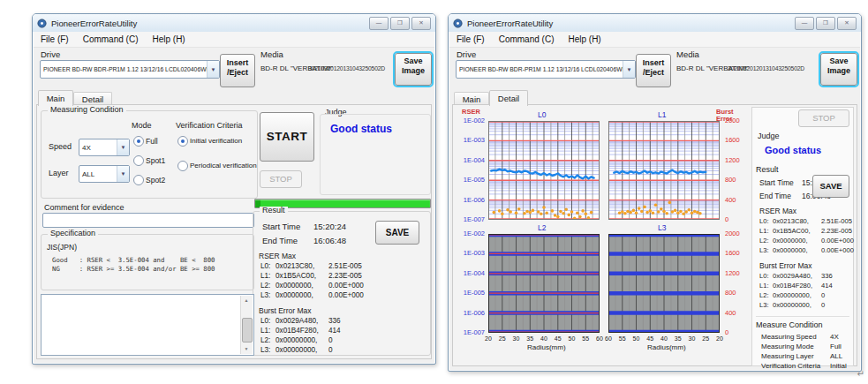  What do you see at coordinates (637, 339) in the screenshot?
I see `radius-tick: 50` at bounding box center [637, 339].